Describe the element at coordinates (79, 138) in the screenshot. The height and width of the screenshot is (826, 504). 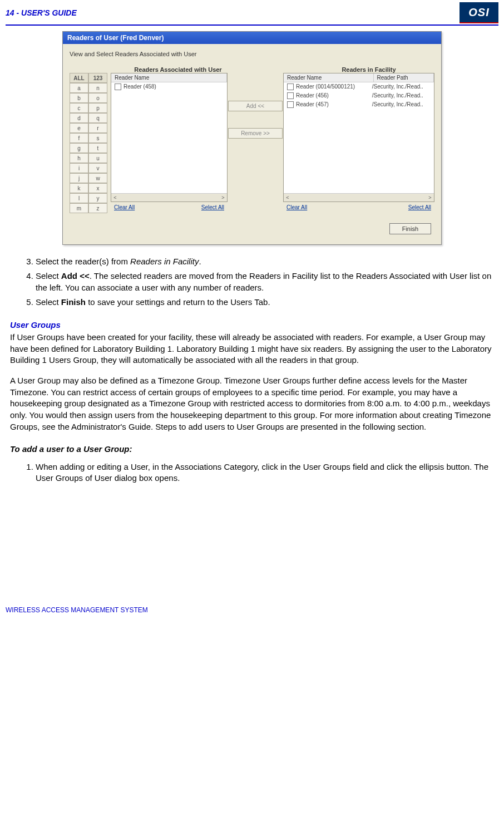
I see `alpha-cell: f` at that location.